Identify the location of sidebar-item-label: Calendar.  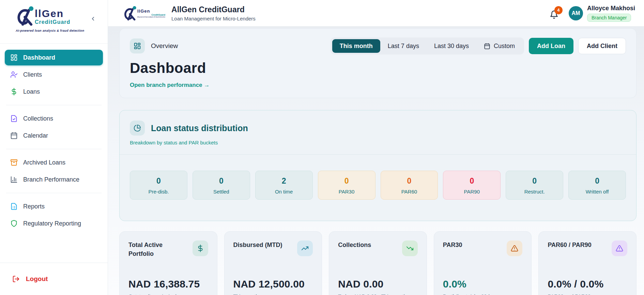
(35, 136).